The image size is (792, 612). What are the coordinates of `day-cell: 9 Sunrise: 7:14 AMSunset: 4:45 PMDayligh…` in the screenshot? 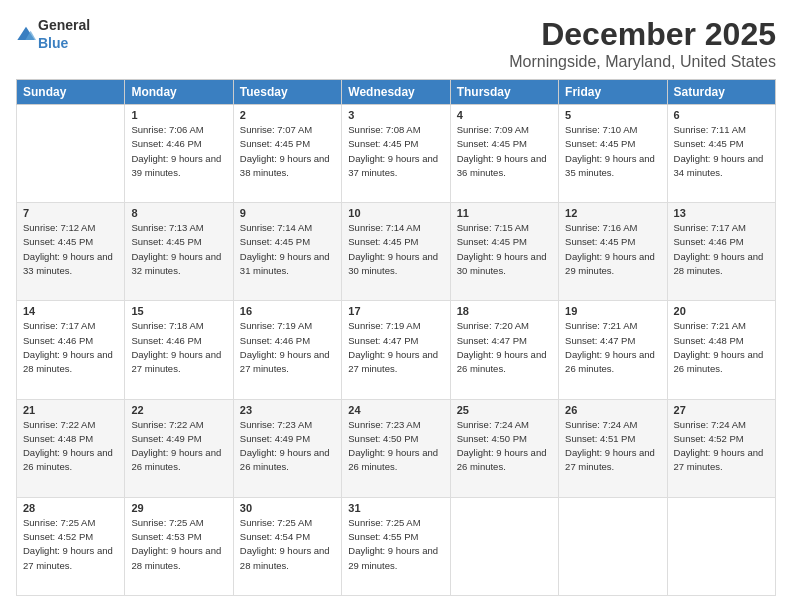 It's located at (287, 252).